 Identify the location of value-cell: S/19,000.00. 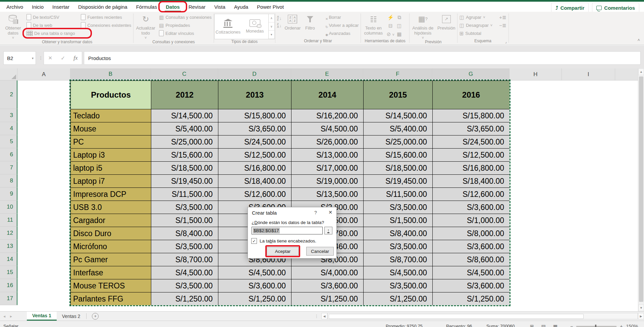
(327, 181).